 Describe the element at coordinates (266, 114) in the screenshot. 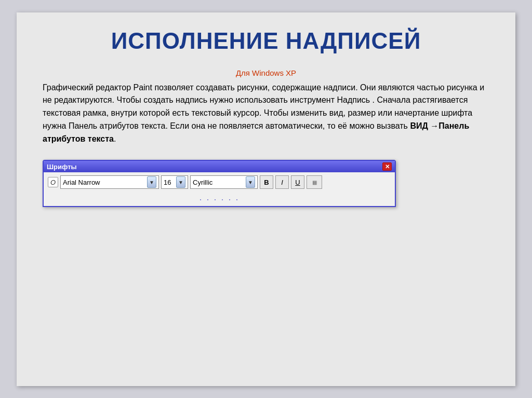

I see `body-paragraph: Графический редактор Paint позволяет соз…` at that location.